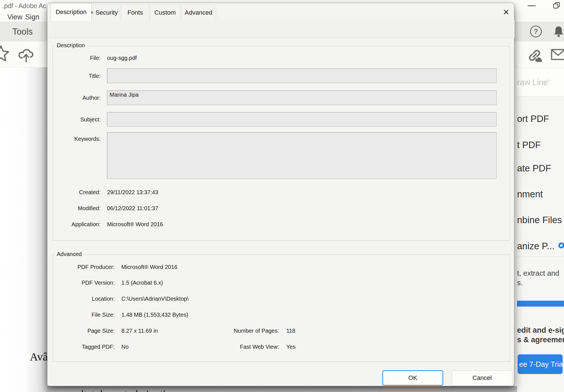  Describe the element at coordinates (281, 192) in the screenshot. I see `created-row: Created: 29/11/2022 13:37:43` at that location.